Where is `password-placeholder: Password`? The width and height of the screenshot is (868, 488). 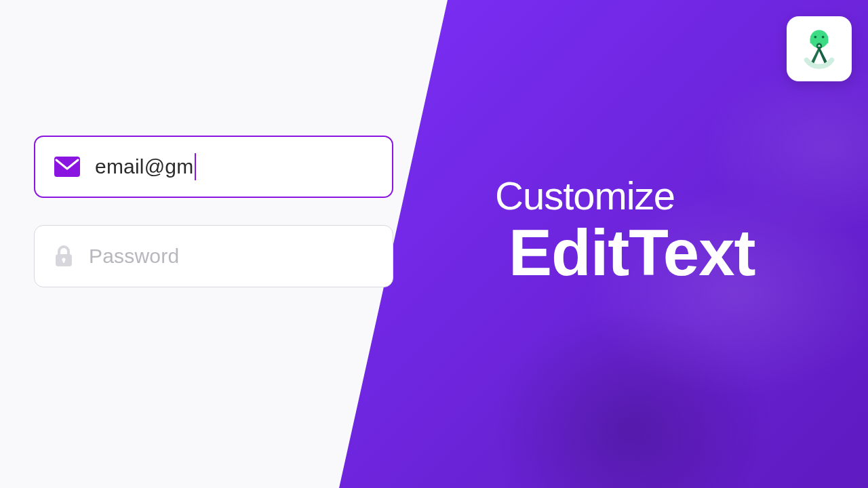
password-placeholder: Password is located at coordinates (231, 256).